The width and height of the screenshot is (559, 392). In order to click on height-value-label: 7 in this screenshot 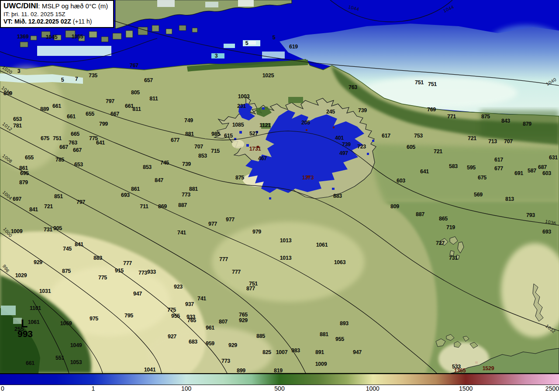, I will do `click(77, 79)`.